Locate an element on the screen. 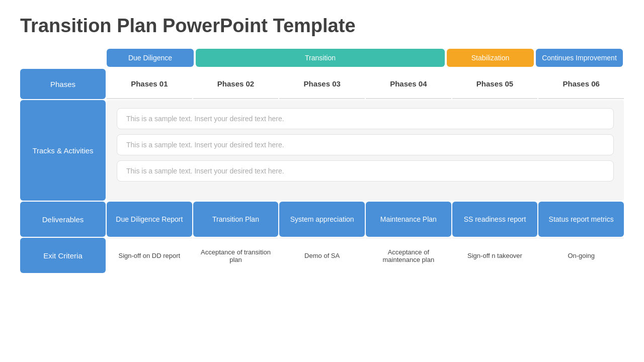  exit-cell-4: Acceptance of maintenance plan is located at coordinates (409, 255).